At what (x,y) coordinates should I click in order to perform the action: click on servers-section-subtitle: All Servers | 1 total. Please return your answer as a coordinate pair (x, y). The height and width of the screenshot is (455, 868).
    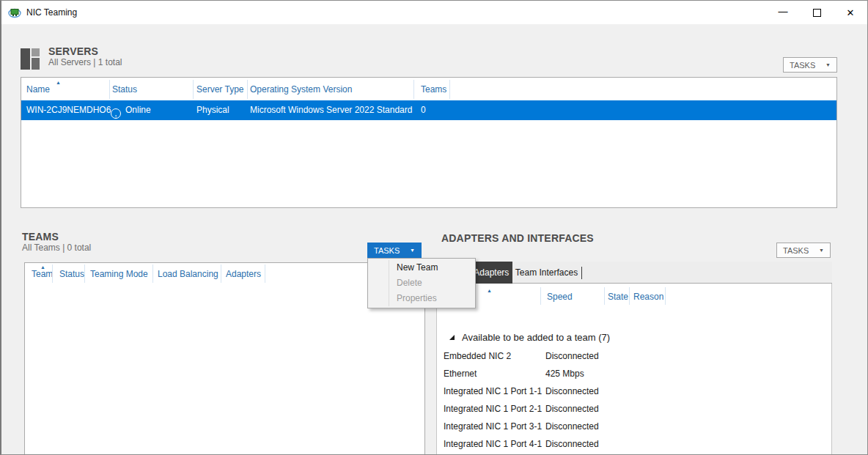
    Looking at the image, I should click on (85, 62).